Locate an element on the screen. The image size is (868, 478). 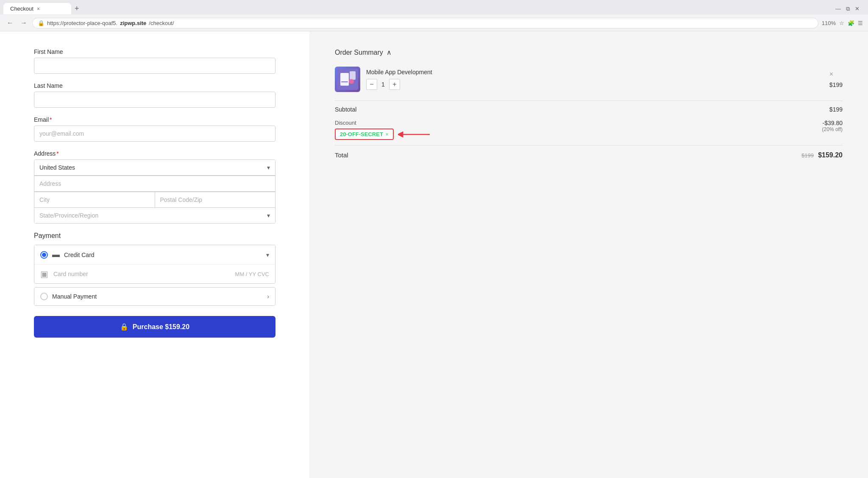
browser-chrome: Checkout × + — ⧉ ✕ ← → 🔒 https://protect… is located at coordinates (434, 16).